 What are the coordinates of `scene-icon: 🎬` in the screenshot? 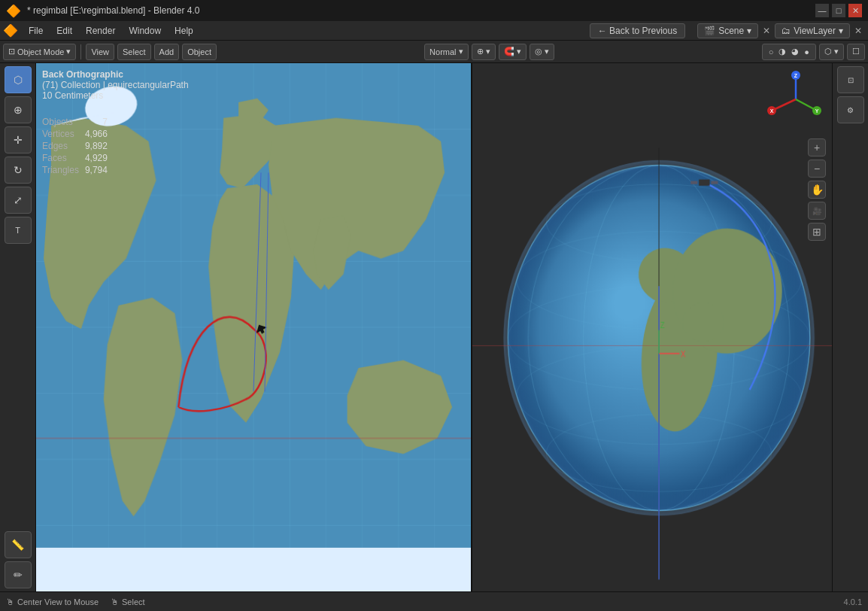 It's located at (710, 31).